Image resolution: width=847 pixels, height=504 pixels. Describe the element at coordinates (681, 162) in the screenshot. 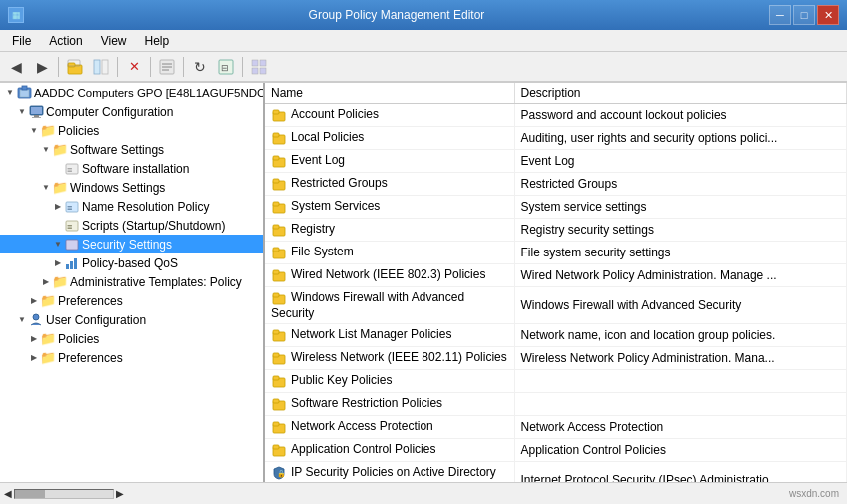

I see `table-cell-description: Event Log` at that location.